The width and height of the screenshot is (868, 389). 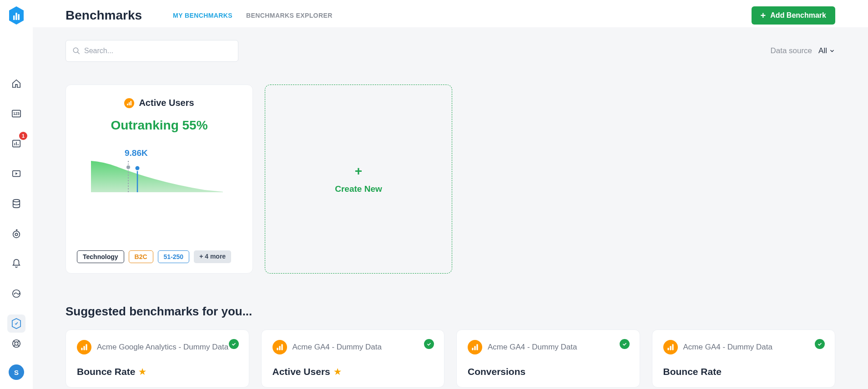 What do you see at coordinates (744, 359) in the screenshot?
I see `suggested-card: Acme GA4 - Dummy Data Bounce Rate` at bounding box center [744, 359].